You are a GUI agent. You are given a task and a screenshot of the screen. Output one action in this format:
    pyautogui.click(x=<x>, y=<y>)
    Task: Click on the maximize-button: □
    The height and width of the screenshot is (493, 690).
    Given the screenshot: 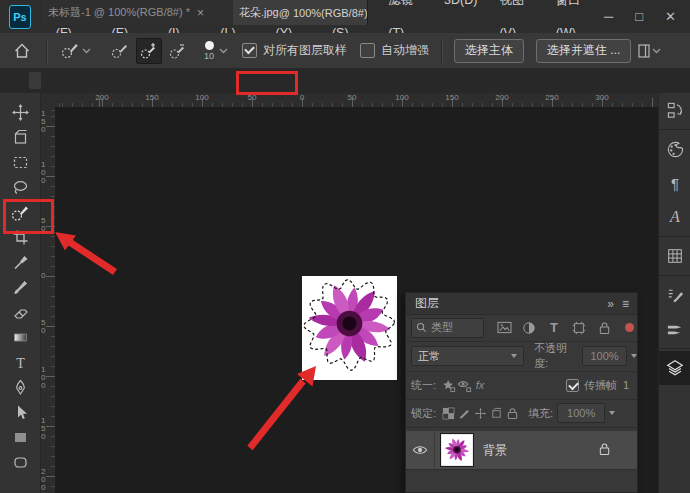 What is the action you would take?
    pyautogui.click(x=639, y=16)
    